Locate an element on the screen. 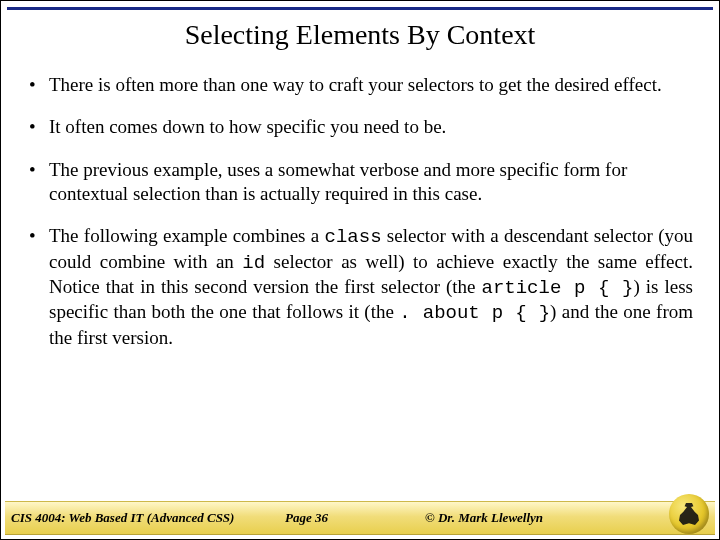 The image size is (720, 540). bullet-text: It often comes down to how specific you … is located at coordinates (248, 126).